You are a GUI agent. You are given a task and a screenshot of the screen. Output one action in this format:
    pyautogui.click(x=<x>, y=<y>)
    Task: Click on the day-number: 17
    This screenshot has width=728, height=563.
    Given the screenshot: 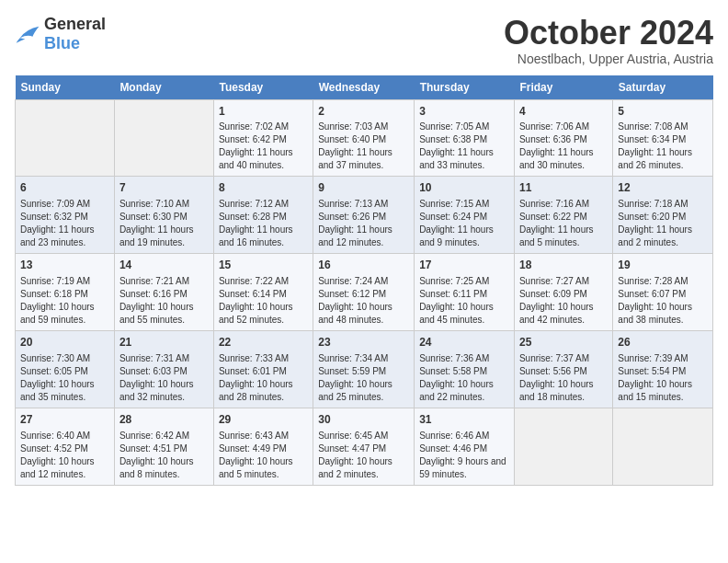 What is the action you would take?
    pyautogui.click(x=464, y=265)
    